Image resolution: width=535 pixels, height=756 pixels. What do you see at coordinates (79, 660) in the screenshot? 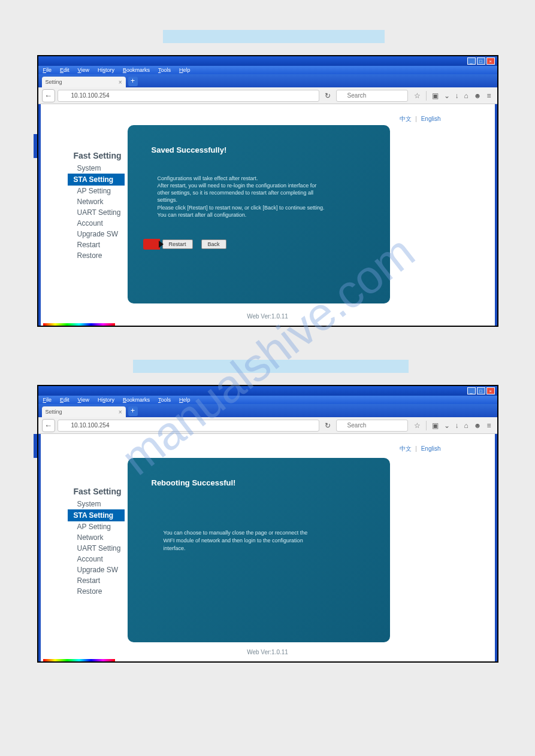
I see `rainbow-bar` at bounding box center [79, 660].